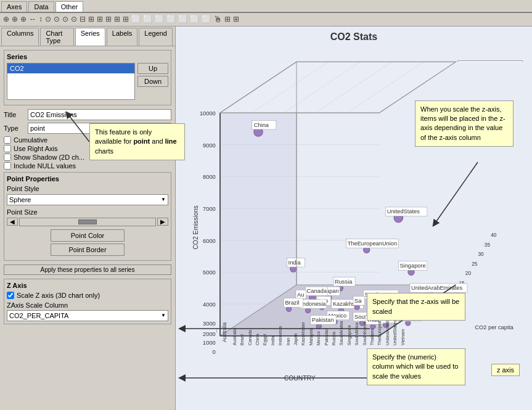 This screenshot has height=410, width=532. I want to click on tool-icon-22: ⬜, so click(206, 19).